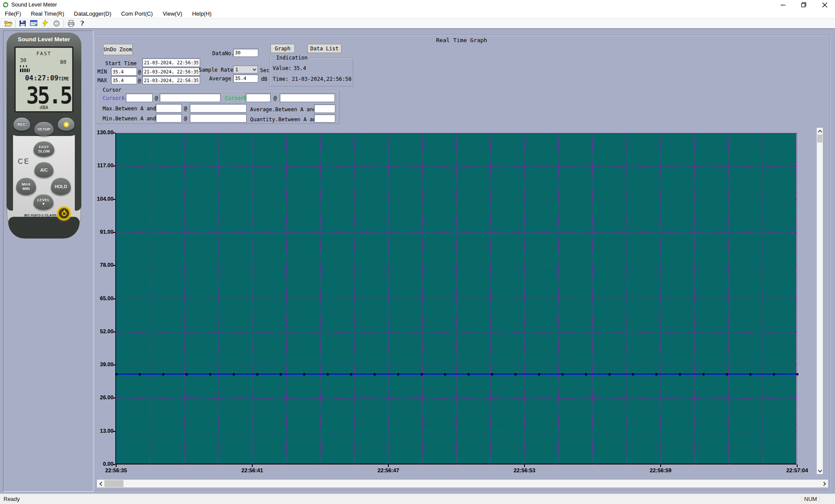 The height and width of the screenshot is (504, 835). I want to click on indication-title: Indication, so click(292, 58).